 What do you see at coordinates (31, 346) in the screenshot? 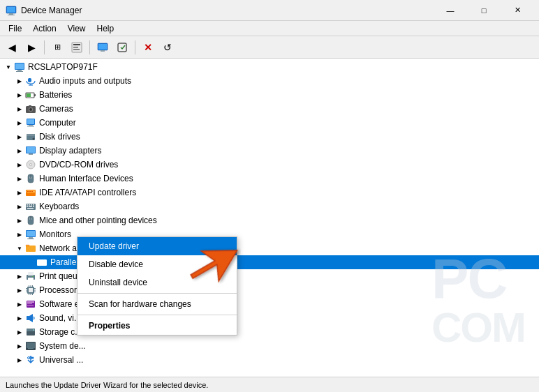
I see `system-icon` at bounding box center [31, 346].